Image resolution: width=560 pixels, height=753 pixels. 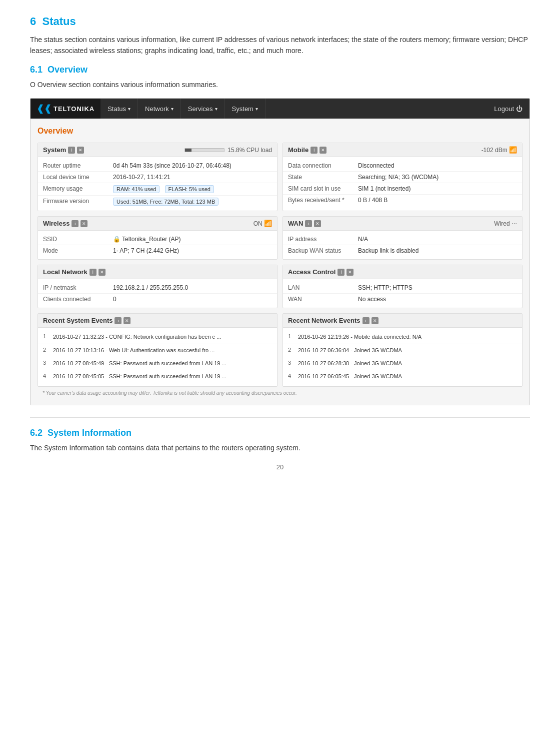 I want to click on wireless-panel-body: SSID 🔒 Teltonika_Router (AP) Mode 1- AP;…, so click(x=158, y=245).